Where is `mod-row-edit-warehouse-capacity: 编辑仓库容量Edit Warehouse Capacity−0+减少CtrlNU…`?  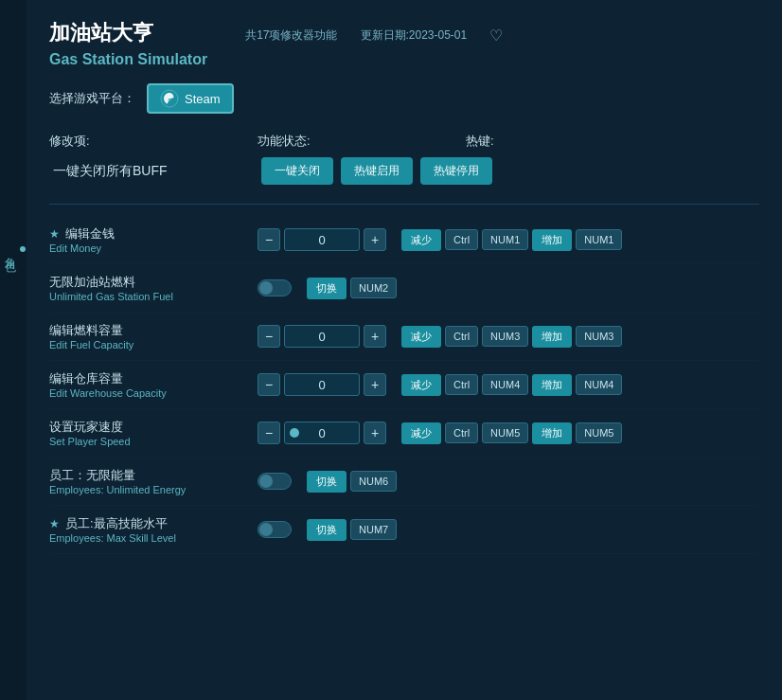 mod-row-edit-warehouse-capacity: 编辑仓库容量Edit Warehouse Capacity−0+减少CtrlNU… is located at coordinates (404, 385).